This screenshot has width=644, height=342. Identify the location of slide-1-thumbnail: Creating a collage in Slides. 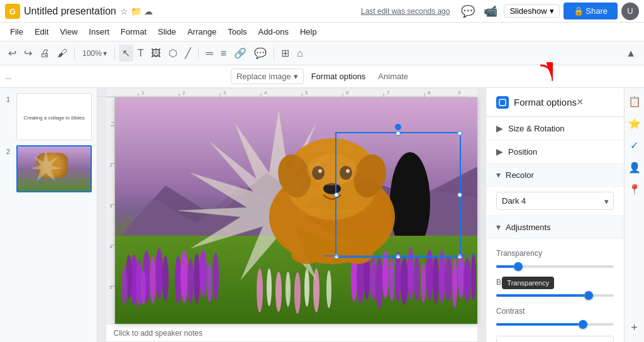
(54, 117).